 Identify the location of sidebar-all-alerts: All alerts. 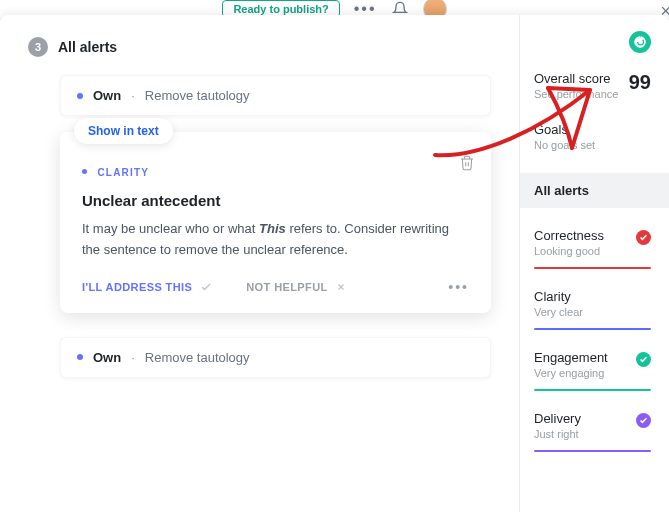
(594, 190).